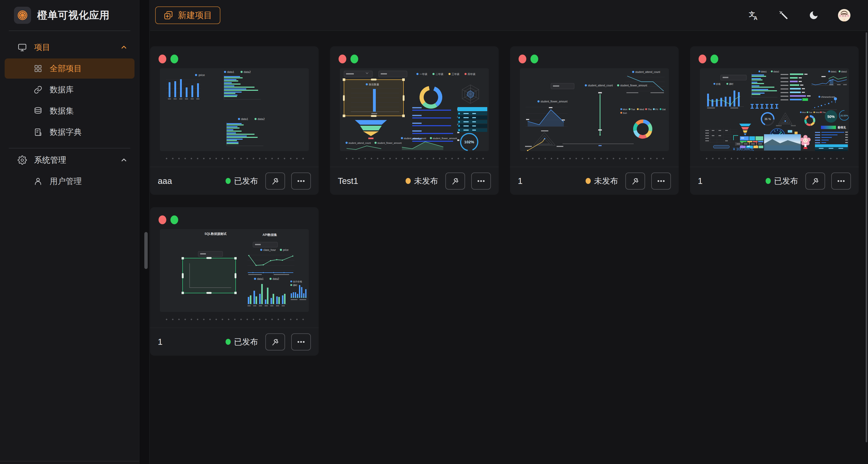  What do you see at coordinates (786, 181) in the screenshot?
I see `status-label: 已发布` at bounding box center [786, 181].